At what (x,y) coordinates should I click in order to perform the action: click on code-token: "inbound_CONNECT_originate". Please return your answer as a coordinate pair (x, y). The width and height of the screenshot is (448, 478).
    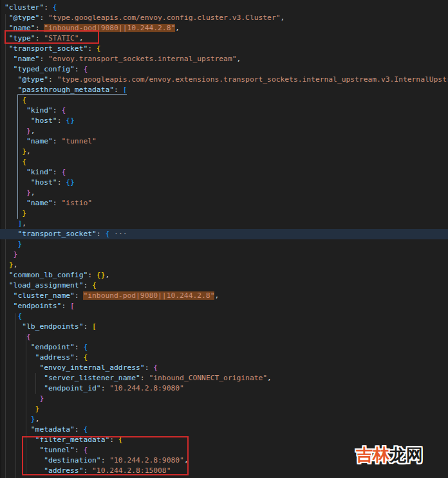
    Looking at the image, I should click on (208, 378).